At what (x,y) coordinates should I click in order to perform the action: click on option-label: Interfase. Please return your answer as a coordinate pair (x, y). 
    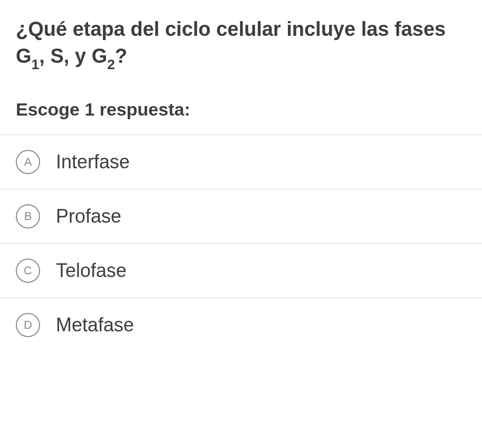
    Looking at the image, I should click on (93, 162).